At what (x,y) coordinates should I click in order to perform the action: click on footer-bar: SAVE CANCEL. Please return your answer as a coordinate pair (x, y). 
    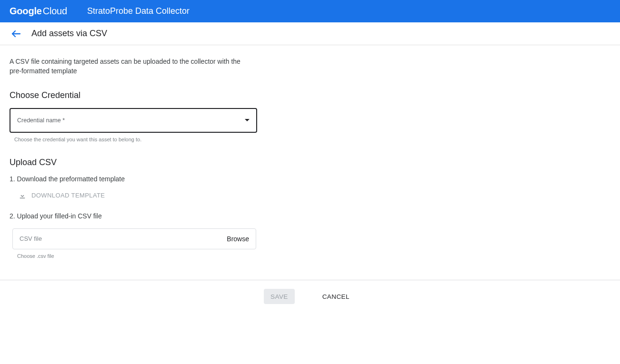
    Looking at the image, I should click on (310, 296).